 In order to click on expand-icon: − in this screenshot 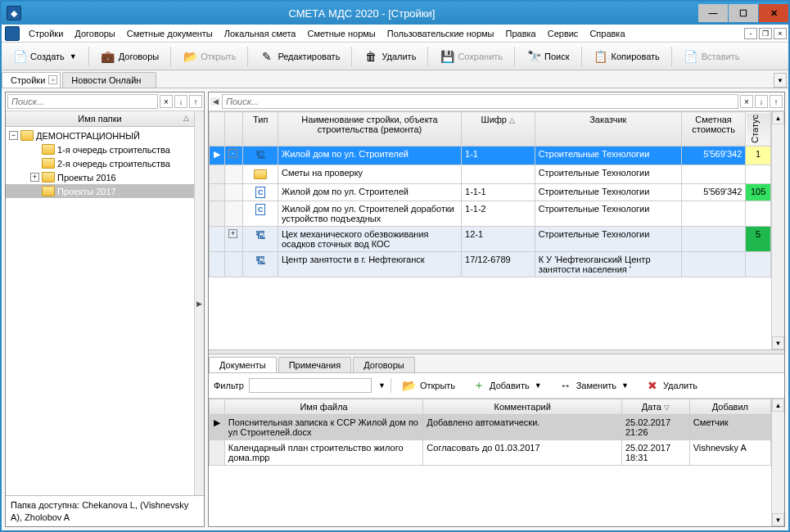, I will do `click(13, 136)`.